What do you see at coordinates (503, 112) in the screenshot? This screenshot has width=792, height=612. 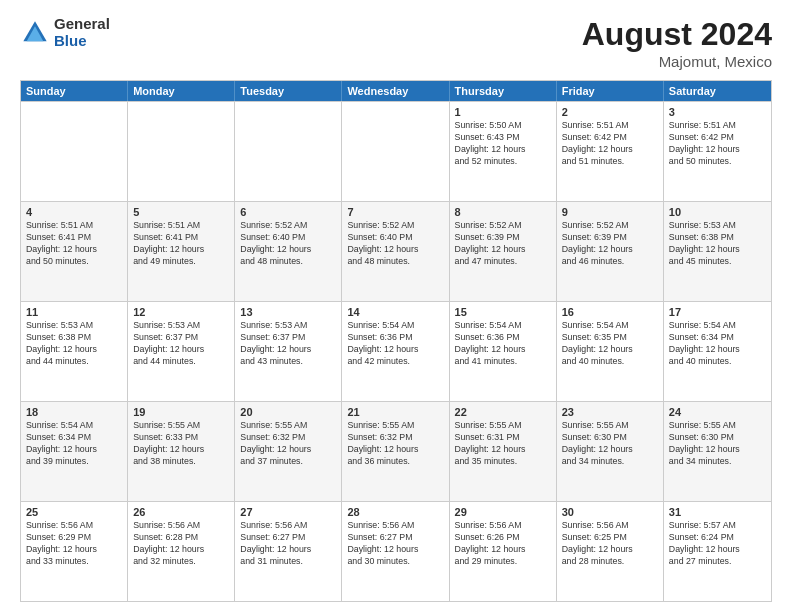 I see `day-number: 1` at bounding box center [503, 112].